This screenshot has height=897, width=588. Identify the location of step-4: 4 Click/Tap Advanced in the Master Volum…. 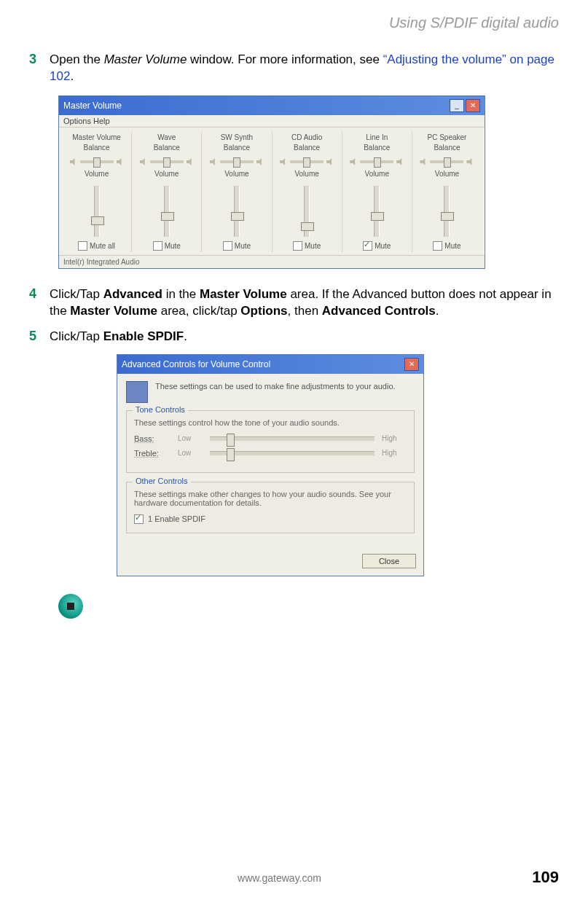
(294, 303).